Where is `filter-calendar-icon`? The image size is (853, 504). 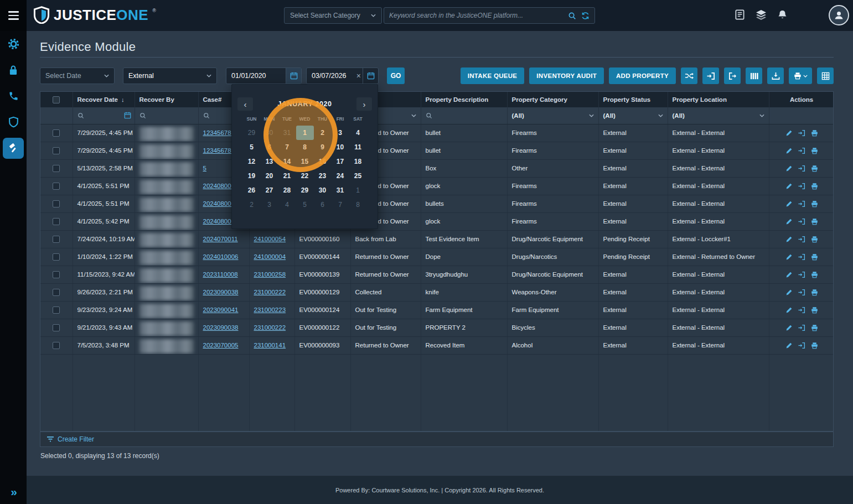
filter-calendar-icon is located at coordinates (127, 115).